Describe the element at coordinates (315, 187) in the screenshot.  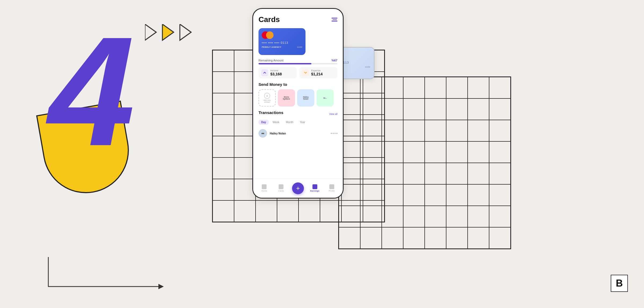
I see `earnings-icon` at that location.